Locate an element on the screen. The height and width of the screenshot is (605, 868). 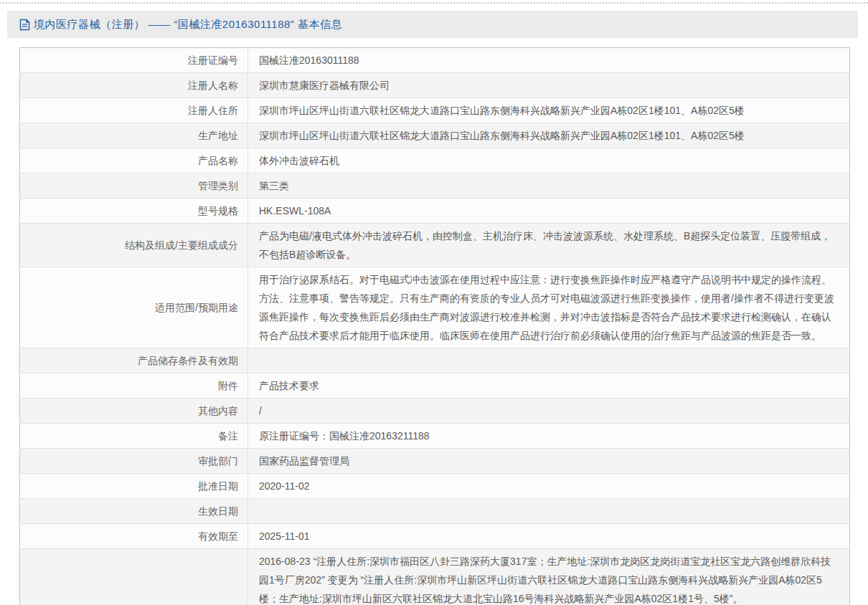
field-label: 结构及组成/主要组成成分 is located at coordinates (134, 245).